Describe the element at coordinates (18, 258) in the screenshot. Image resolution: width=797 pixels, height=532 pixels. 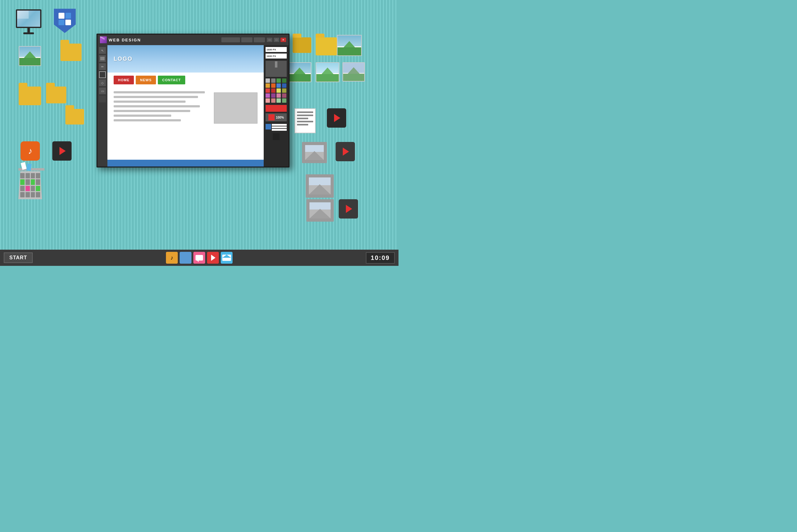
I see `start-button: START` at that location.